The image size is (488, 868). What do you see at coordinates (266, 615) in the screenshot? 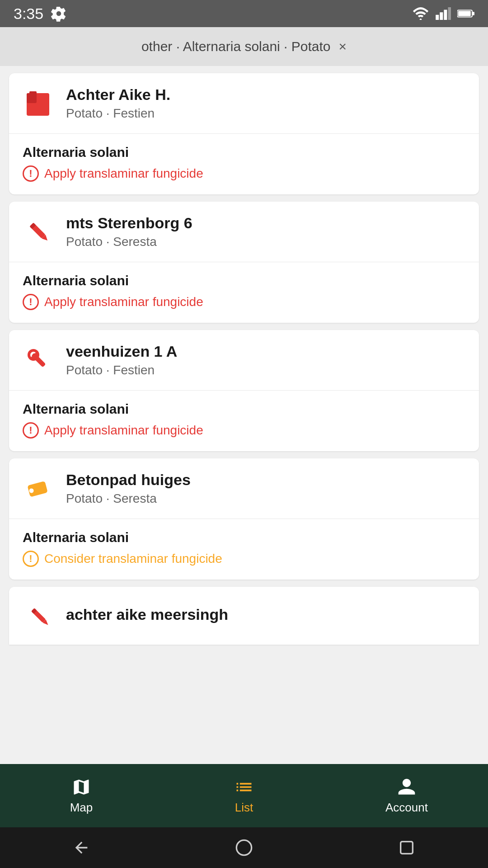
I see `field-name: achter aike meersingh` at bounding box center [266, 615].